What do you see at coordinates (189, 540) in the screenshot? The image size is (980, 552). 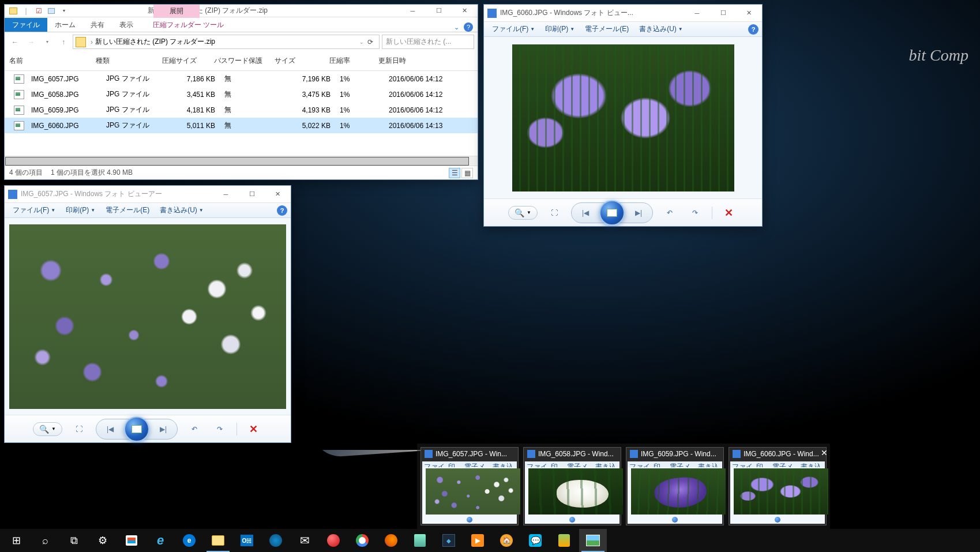 I see `edge-icon: e` at bounding box center [189, 540].